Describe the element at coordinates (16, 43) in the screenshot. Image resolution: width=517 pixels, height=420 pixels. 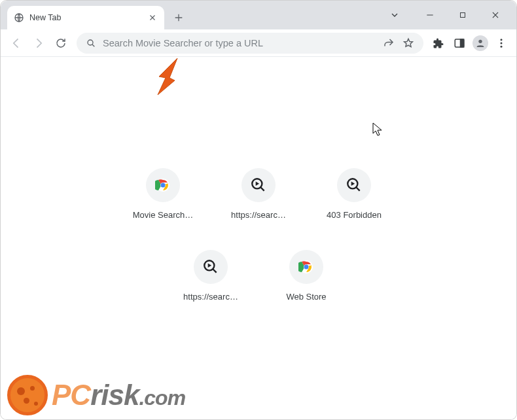
I see `back-button` at that location.